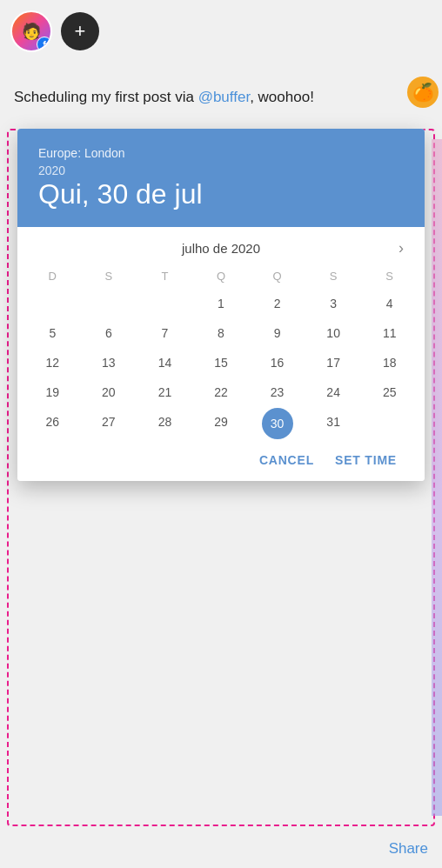 The width and height of the screenshot is (442, 868). I want to click on dow-s2: S, so click(334, 277).